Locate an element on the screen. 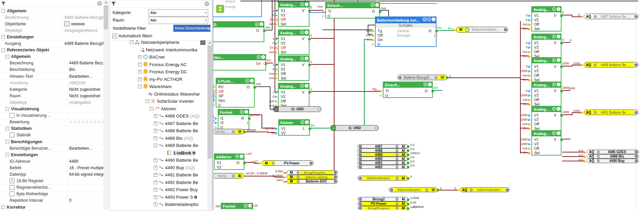 The image size is (644, 222). io-tag-m-bezug-einspeisung: M•••Bezug/Einspeisu ...0,000 is located at coordinates (312, 173).